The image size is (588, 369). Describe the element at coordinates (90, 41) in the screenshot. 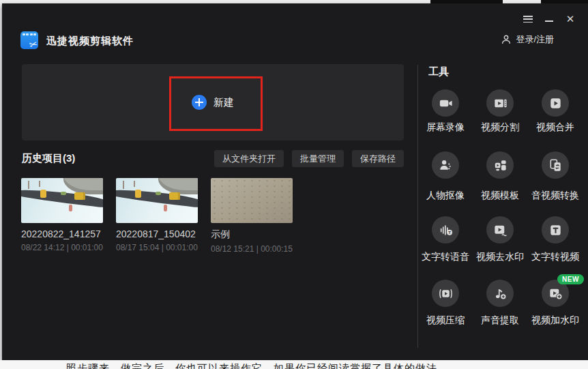

I see `app-title: 迅捷视频剪辑软件` at that location.